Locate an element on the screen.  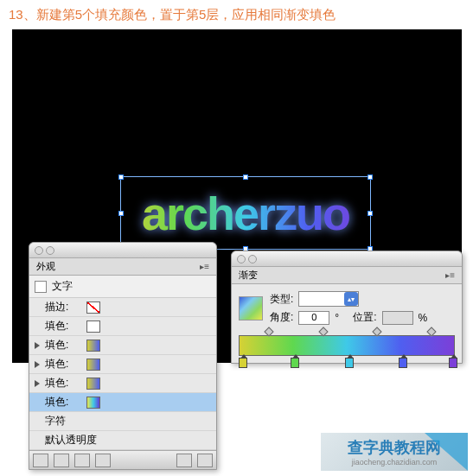
new-fill-icon is located at coordinates (41, 460).